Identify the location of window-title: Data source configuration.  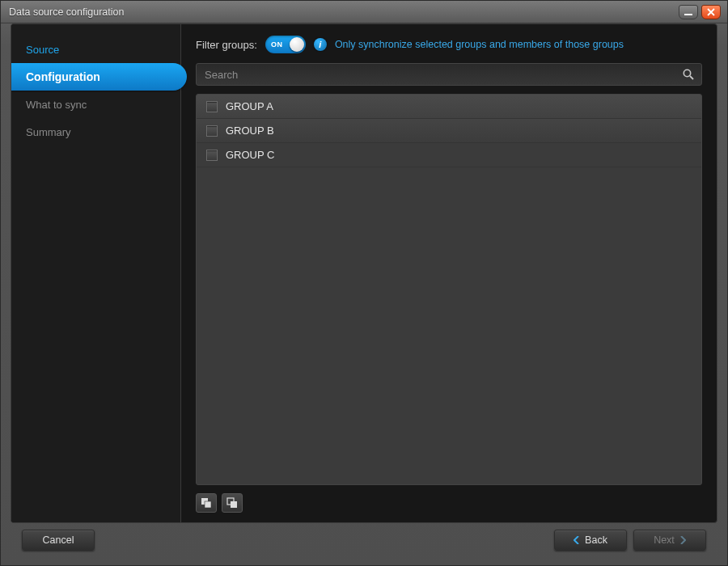
(344, 12).